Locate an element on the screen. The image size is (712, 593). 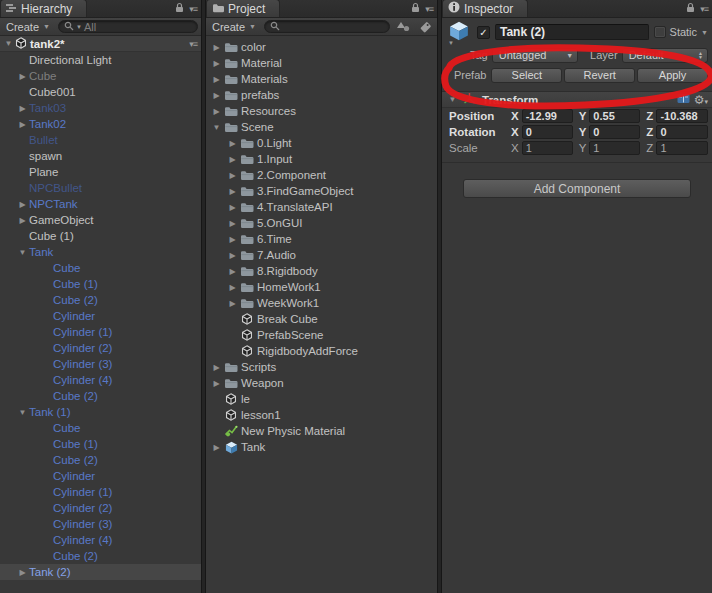
project-item-4-translateapi: ▶4.TranslateAPI is located at coordinates (322, 207).